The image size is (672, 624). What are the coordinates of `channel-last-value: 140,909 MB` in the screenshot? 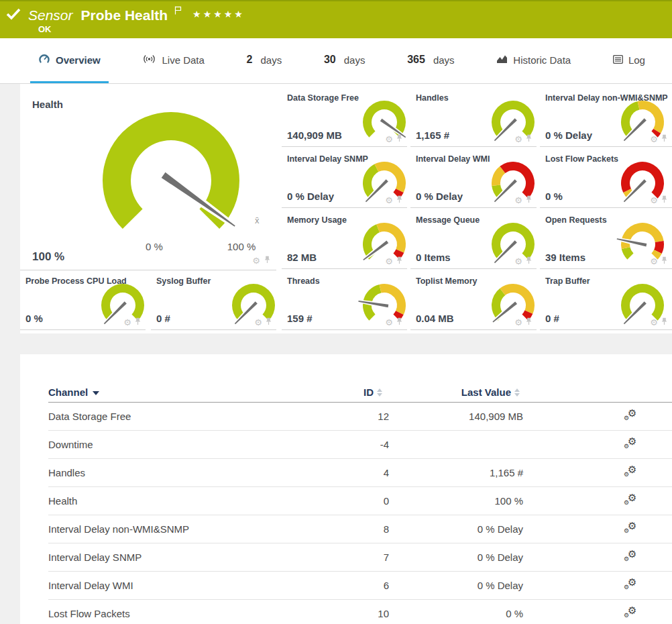 It's located at (496, 416).